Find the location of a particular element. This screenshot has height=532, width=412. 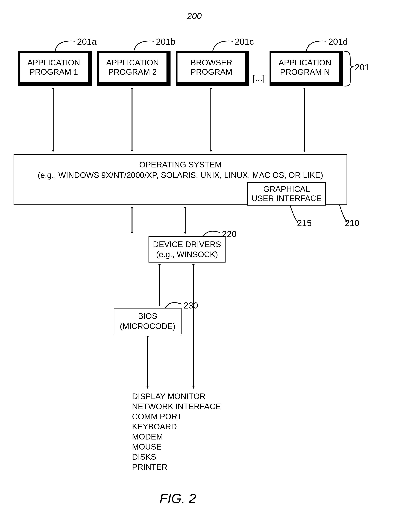

bios-line2: (MICROCODE) is located at coordinates (147, 326).